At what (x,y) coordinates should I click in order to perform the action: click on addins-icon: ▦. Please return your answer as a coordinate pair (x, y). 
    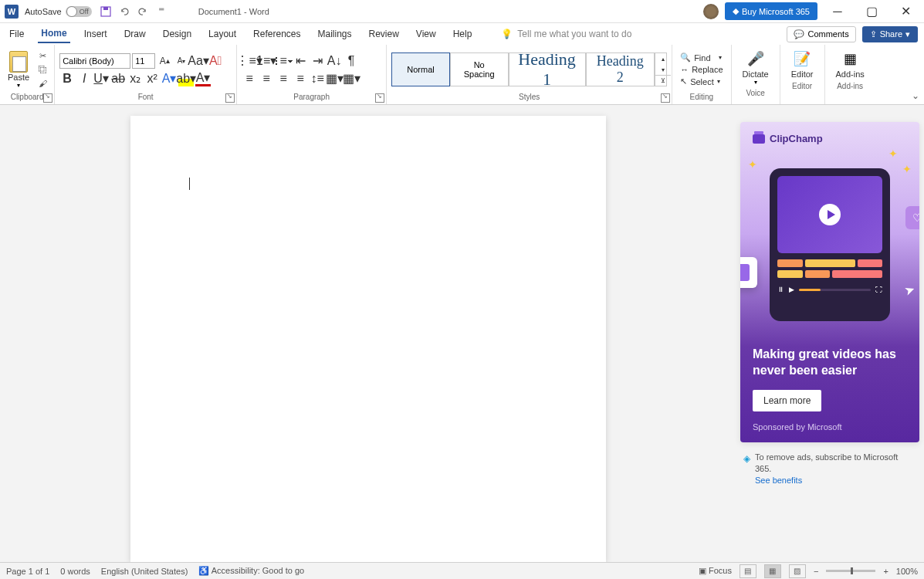
    Looking at the image, I should click on (850, 59).